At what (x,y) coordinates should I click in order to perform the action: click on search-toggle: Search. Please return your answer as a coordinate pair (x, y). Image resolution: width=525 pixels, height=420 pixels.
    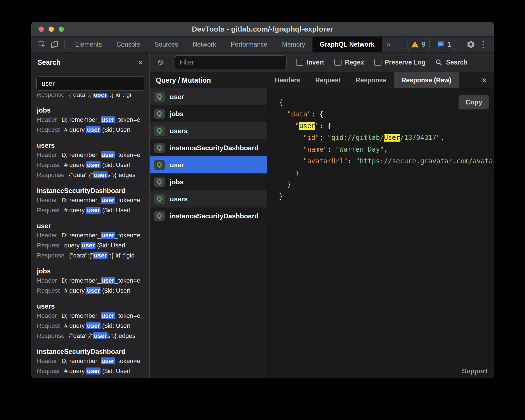
    Looking at the image, I should click on (451, 62).